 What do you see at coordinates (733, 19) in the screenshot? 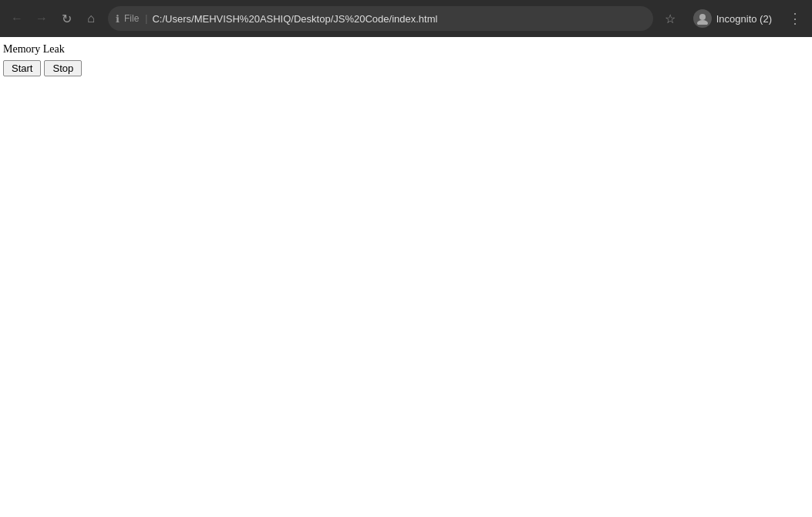
I see `right-controls: ☆ Incognito (2) ⋮` at bounding box center [733, 19].